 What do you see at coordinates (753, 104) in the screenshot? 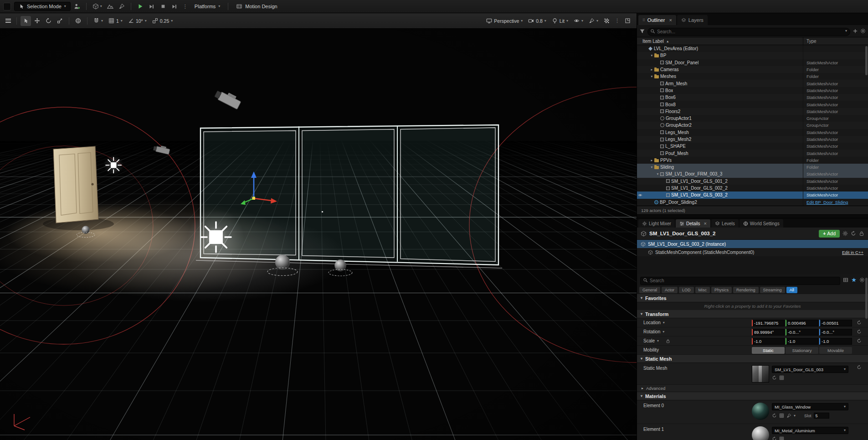
I see `outliner-row: Box8StaticMeshActor` at bounding box center [753, 104].